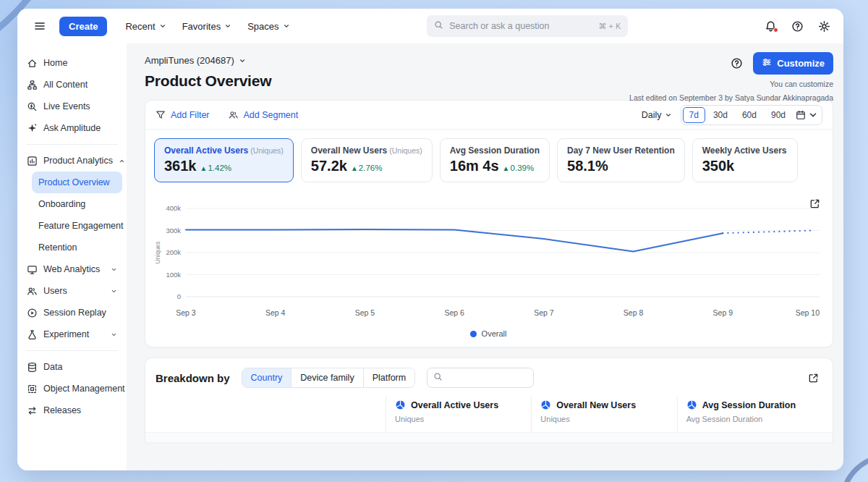 The image size is (868, 482). What do you see at coordinates (489, 437) in the screenshot?
I see `table-row` at bounding box center [489, 437].